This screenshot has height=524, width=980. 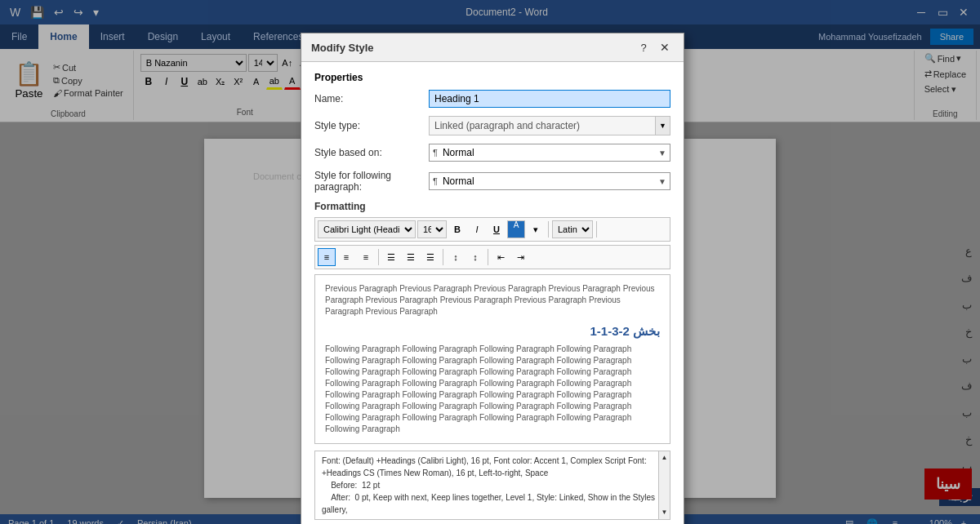 What do you see at coordinates (327, 257) in the screenshot?
I see `align-left-btn: ≡` at bounding box center [327, 257].